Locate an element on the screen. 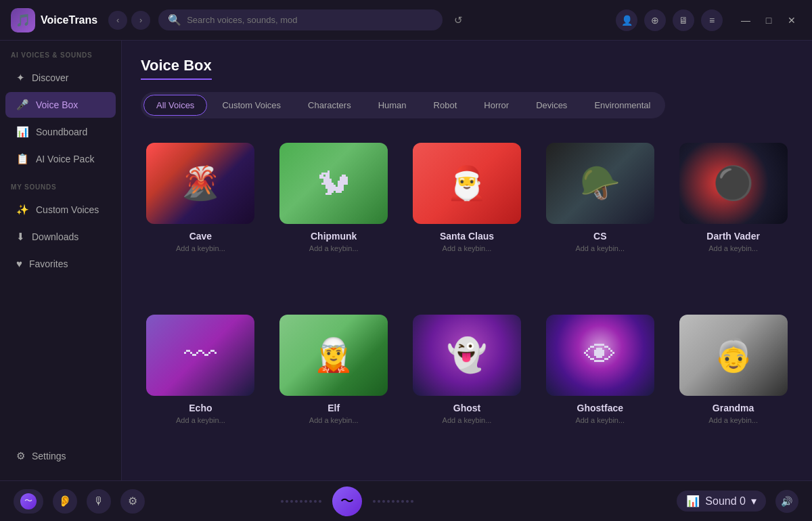 The image size is (812, 521). sidebar-item-aivoicepack: 📋 AI Voice Pack is located at coordinates (61, 159).